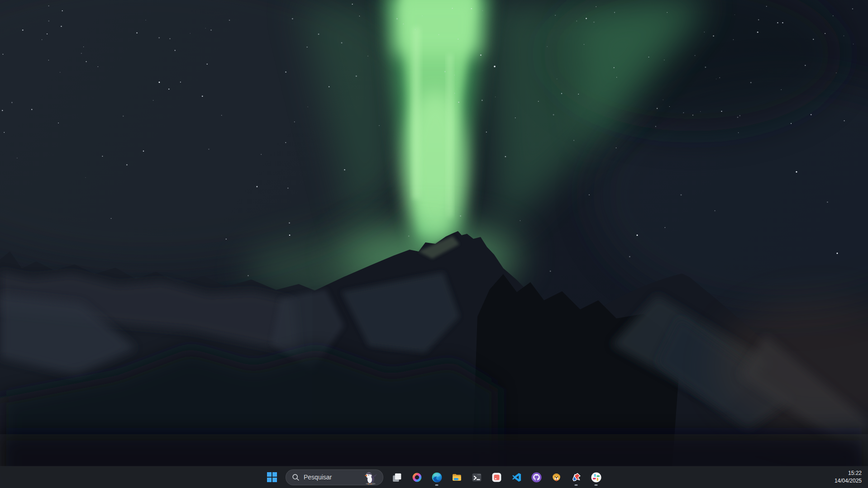  Describe the element at coordinates (536, 477) in the screenshot. I see `github-desktop-button` at that location.